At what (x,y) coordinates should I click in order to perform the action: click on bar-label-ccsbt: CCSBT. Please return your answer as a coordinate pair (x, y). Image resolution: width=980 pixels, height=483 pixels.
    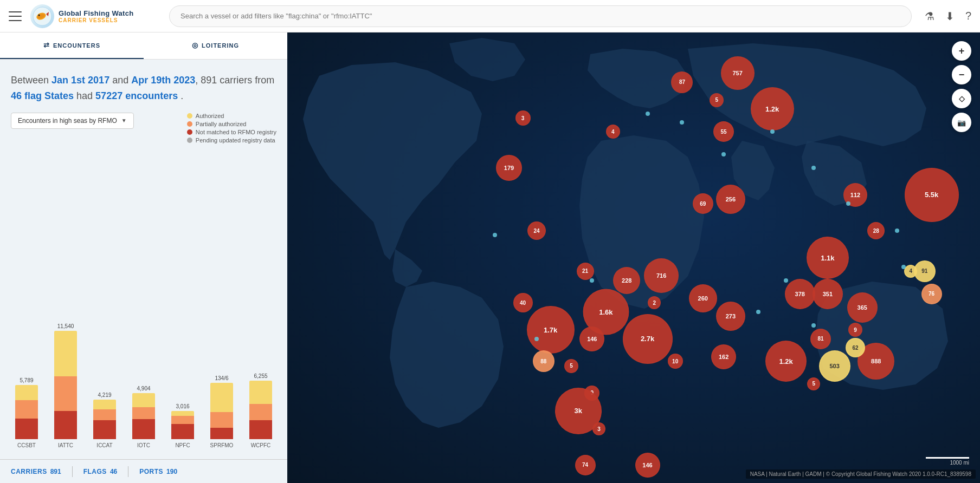
    Looking at the image, I should click on (27, 445).